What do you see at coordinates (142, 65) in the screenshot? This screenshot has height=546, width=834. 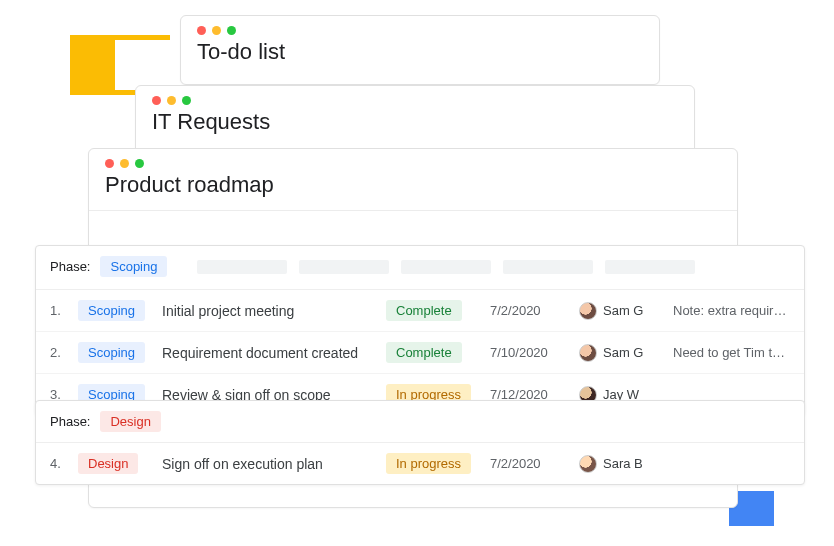 I see `decorative-block-white` at bounding box center [142, 65].